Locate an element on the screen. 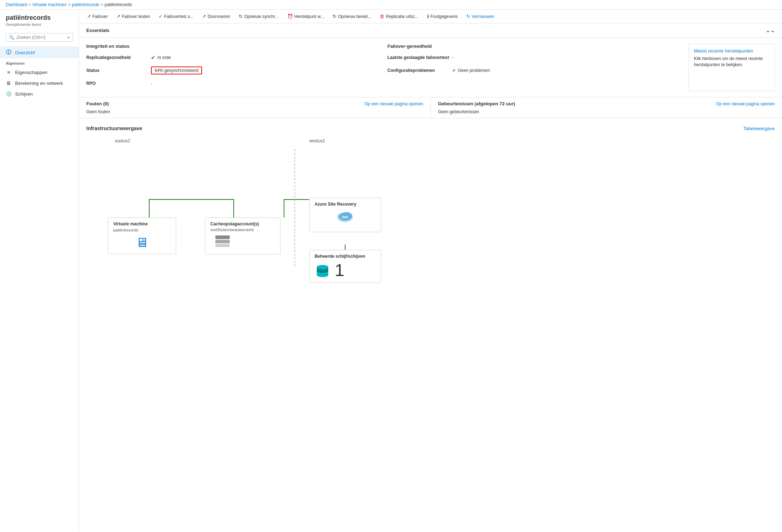 The image size is (782, 532). failover-button: ↗ Failover is located at coordinates (97, 17).